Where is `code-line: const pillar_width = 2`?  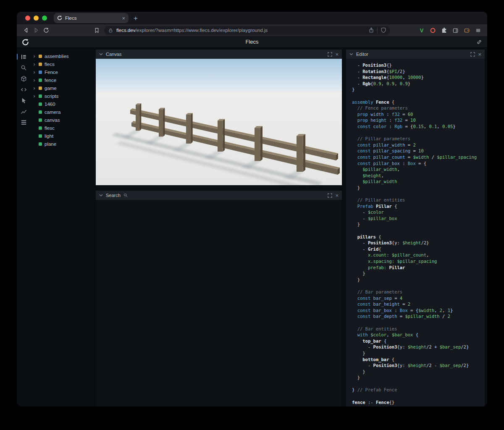 code-line: const pillar_width = 2 is located at coordinates (418, 145).